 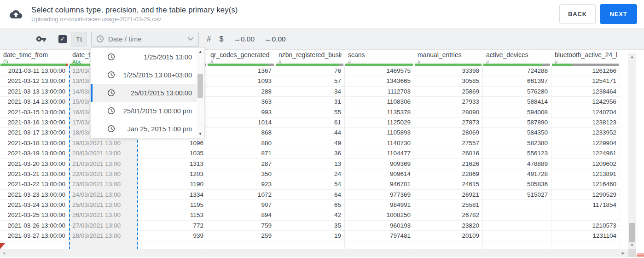 What do you see at coordinates (586, 58) in the screenshot?
I see `column-header-bluetooth_active_24_hr_: bluetooth_active_24_hr_#` at bounding box center [586, 58].